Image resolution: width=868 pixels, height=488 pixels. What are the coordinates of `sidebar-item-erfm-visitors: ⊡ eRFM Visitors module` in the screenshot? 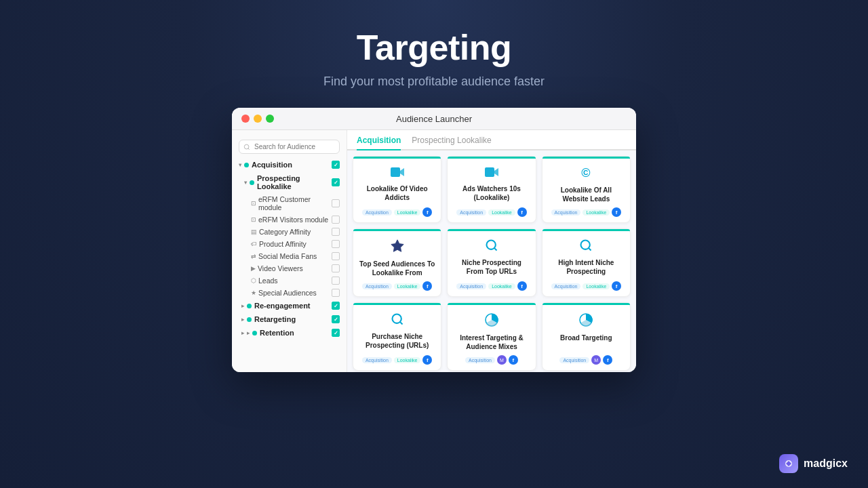 It's located at (289, 220).